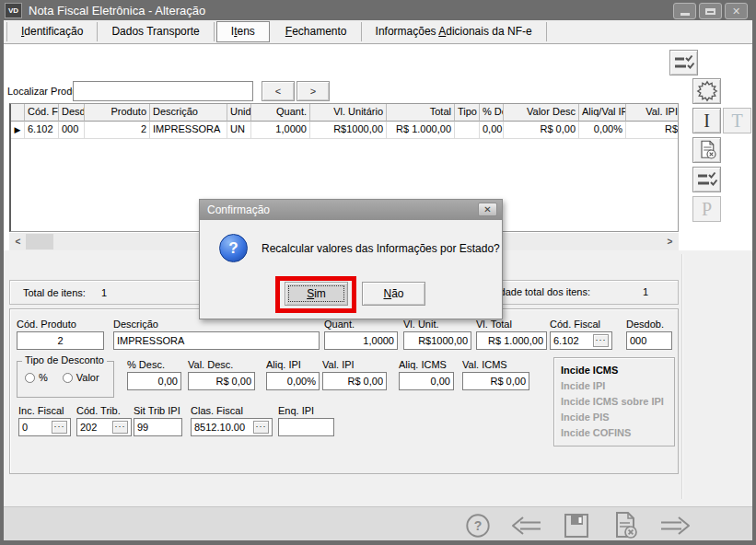 This screenshot has height=545, width=756. I want to click on grid-column-header: Aliq/Val IP, so click(602, 112).